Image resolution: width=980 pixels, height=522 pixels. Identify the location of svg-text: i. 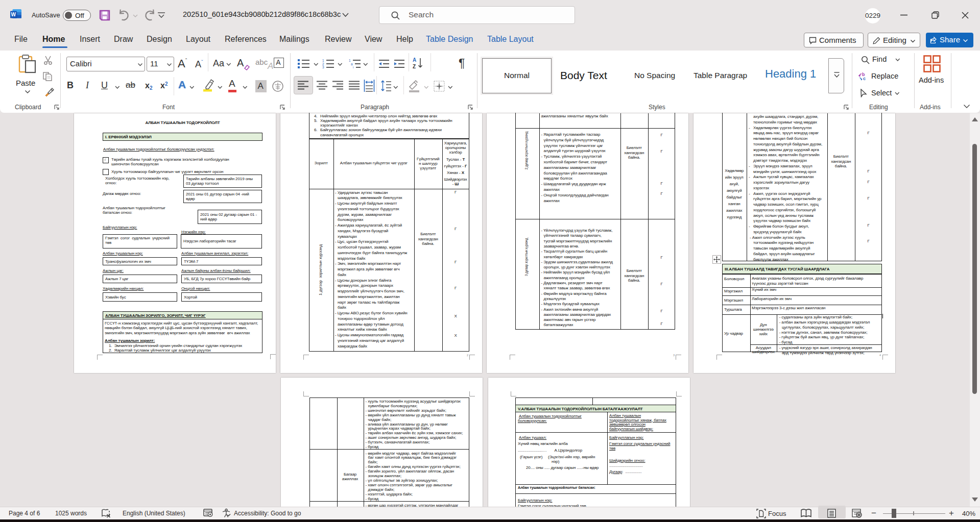
(353, 67).